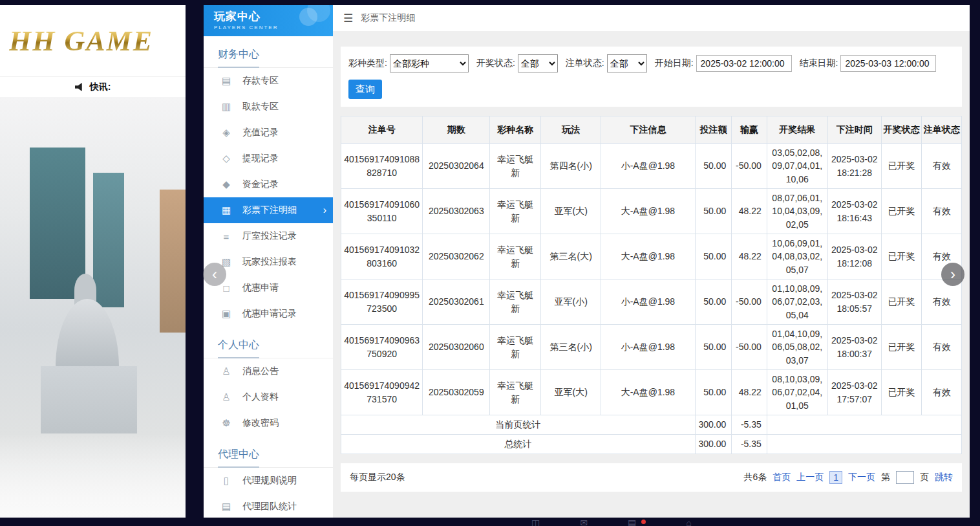 The image size is (980, 526). Describe the element at coordinates (848, 477) in the screenshot. I see `pager-controls: 共6条 首页 上一页 1 下一页 第 页 跳转` at that location.